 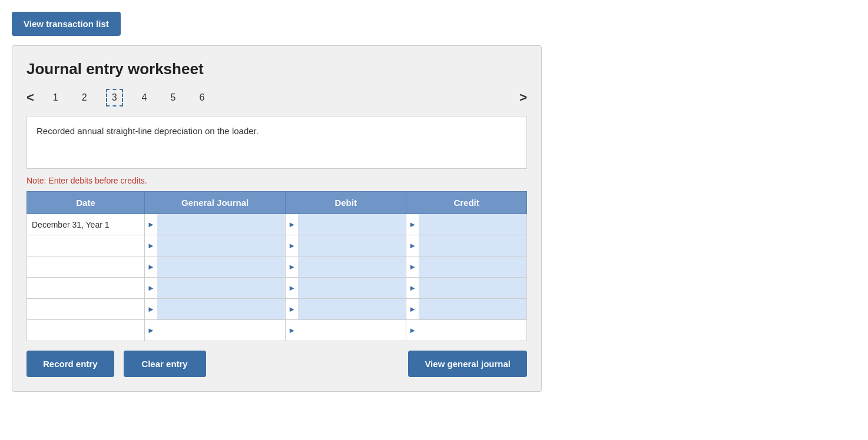 What do you see at coordinates (346, 267) in the screenshot?
I see `debit-cell-3: ►` at bounding box center [346, 267].